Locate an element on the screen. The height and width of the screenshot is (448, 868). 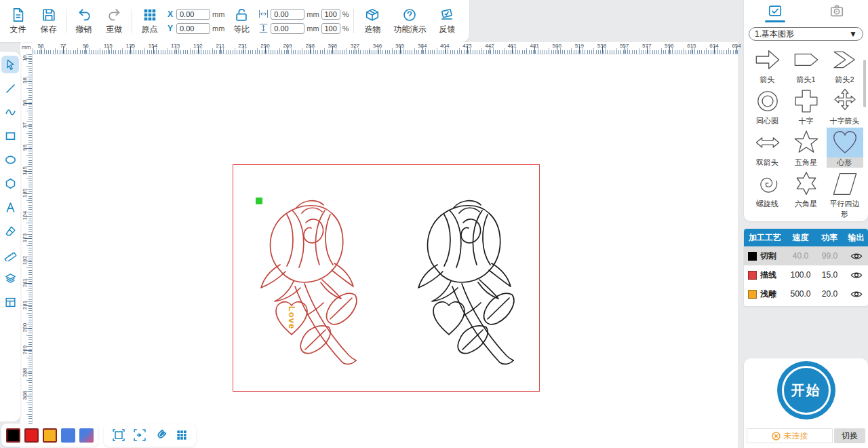
start-button: 开始 is located at coordinates (806, 390).